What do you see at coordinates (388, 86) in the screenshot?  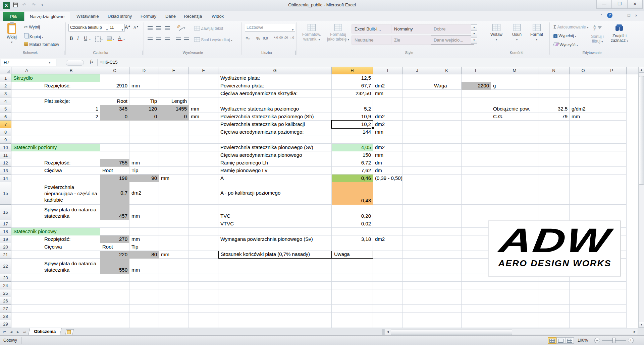 I see `cell-I2: dm2` at bounding box center [388, 86].